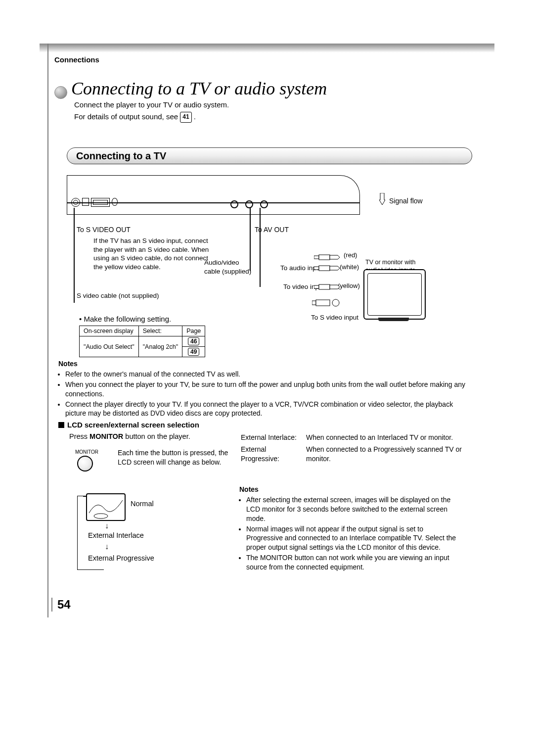 Image resolution: width=534 pixels, height=756 pixels. Describe the element at coordinates (269, 249) in the screenshot. I see `connection-diagram: Signal flow To S VIDEO OUT If the TV has…` at that location.